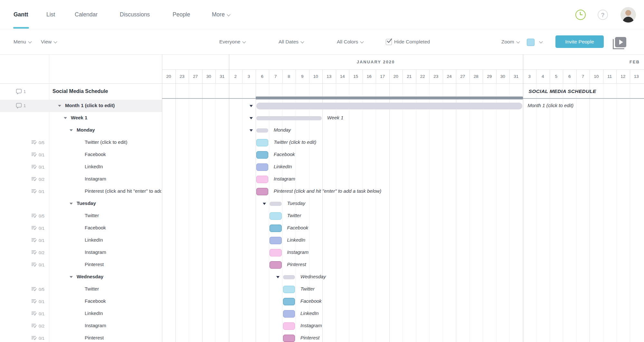 This screenshot has width=644, height=342. I want to click on color-swatch, so click(531, 42).